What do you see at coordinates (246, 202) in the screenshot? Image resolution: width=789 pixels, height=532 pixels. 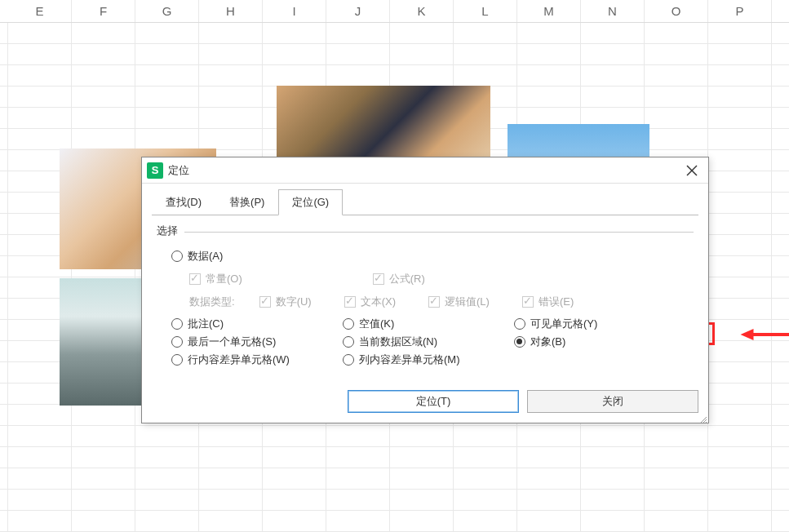 I see `tab-replace: 替换(P)` at bounding box center [246, 202].